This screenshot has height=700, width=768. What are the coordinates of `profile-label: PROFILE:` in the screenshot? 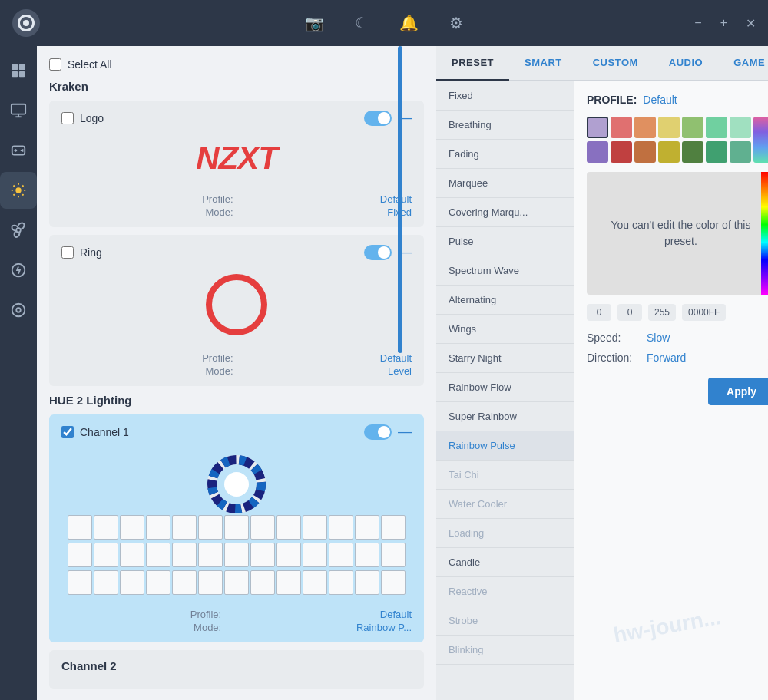 It's located at (611, 100).